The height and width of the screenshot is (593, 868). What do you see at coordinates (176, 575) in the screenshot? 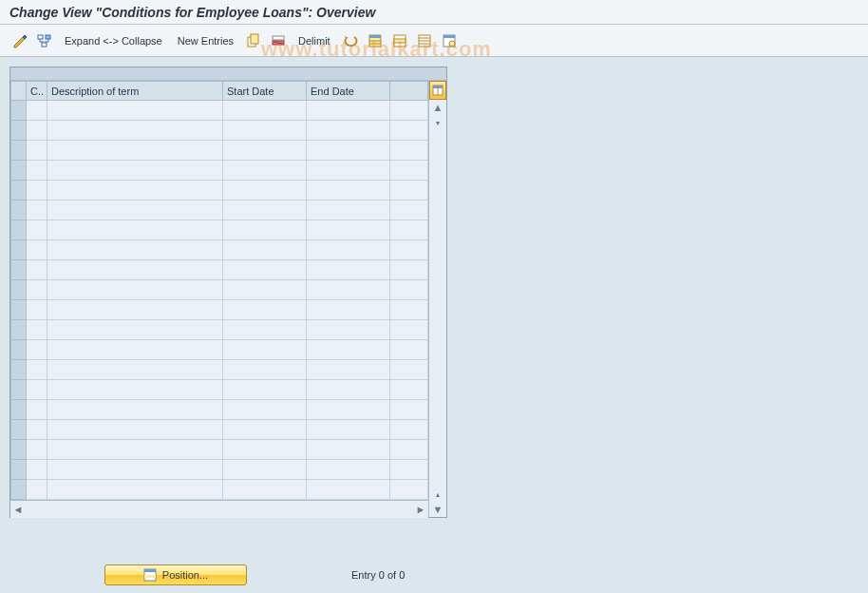
I see `position-button: Position...` at bounding box center [176, 575].